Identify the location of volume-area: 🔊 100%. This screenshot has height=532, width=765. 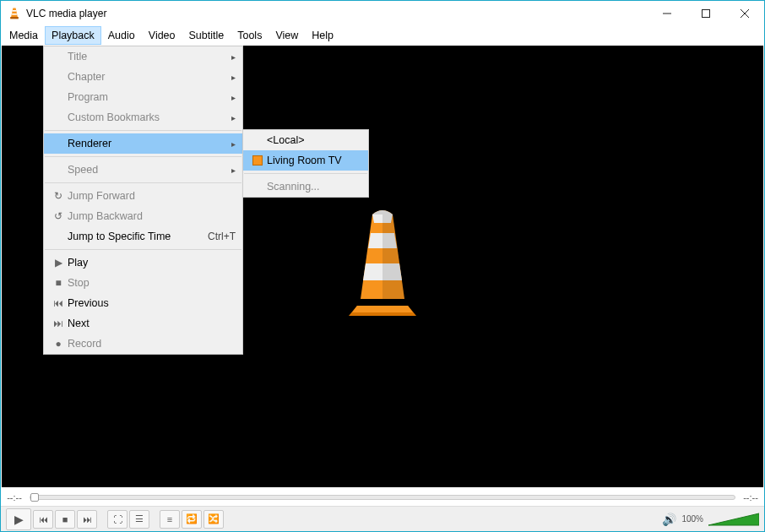
(711, 519).